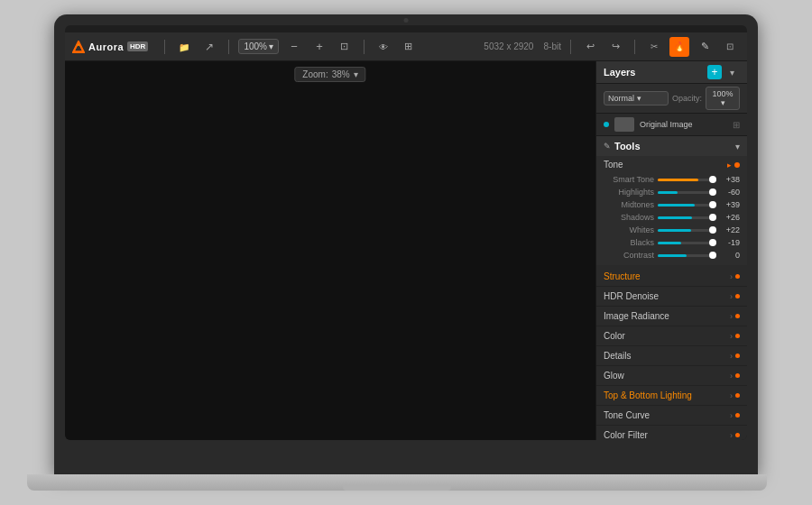 The image size is (812, 505). I want to click on zoom-in-button, so click(319, 47).